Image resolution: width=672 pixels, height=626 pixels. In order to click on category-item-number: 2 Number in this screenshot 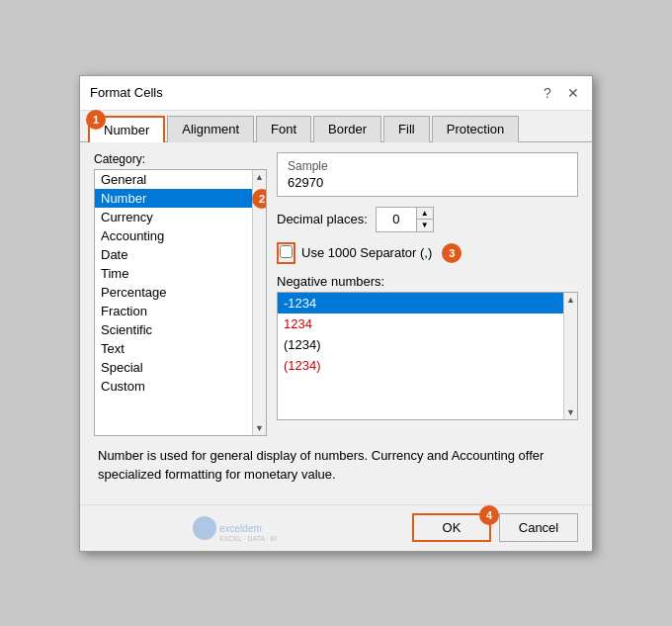, I will do `click(174, 198)`.